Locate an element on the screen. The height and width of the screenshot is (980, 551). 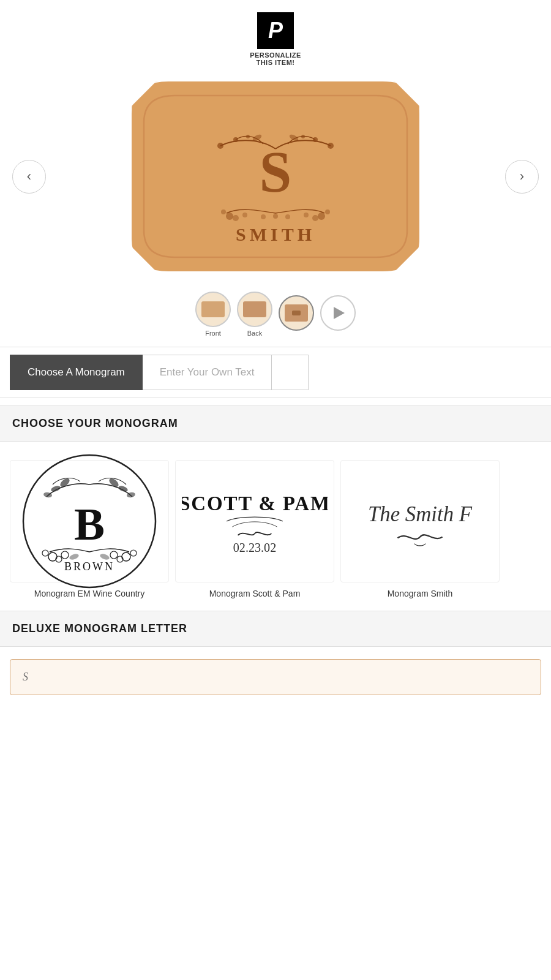
thumb-front-img is located at coordinates (213, 309).